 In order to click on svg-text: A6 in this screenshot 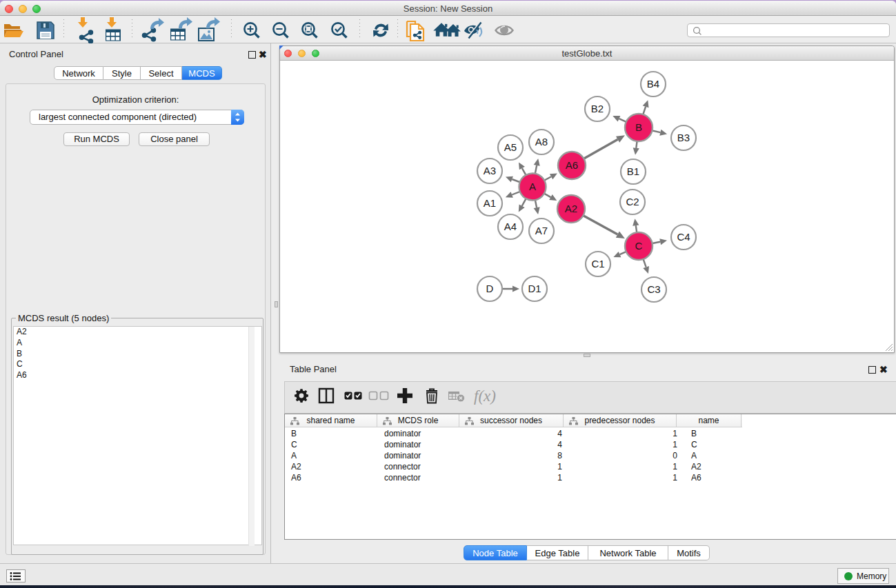, I will do `click(572, 165)`.